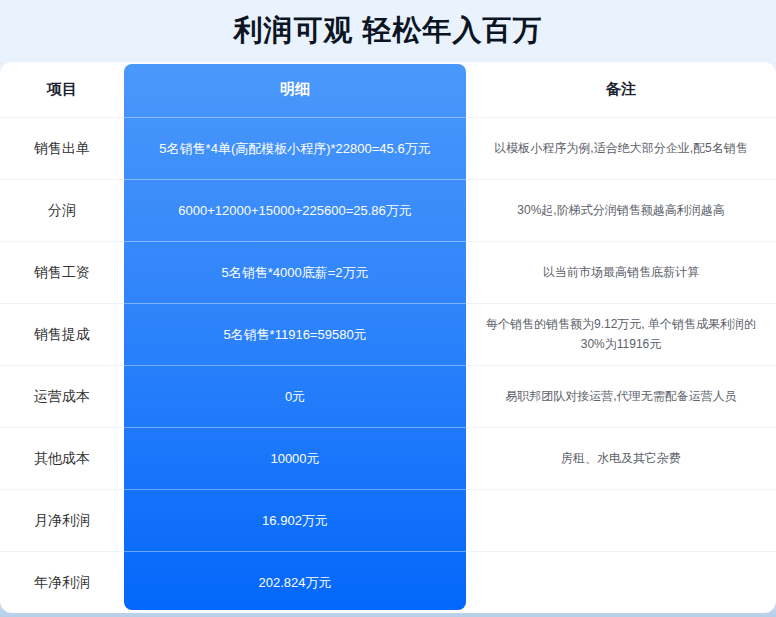  Describe the element at coordinates (388, 396) in the screenshot. I see `table-row: 运营成本0元易职邦团队对接运营,代理无需配备运营人员` at that location.